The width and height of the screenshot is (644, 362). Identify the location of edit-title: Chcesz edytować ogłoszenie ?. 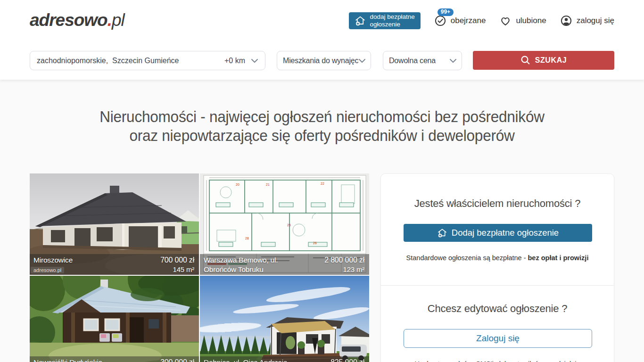
(497, 309).